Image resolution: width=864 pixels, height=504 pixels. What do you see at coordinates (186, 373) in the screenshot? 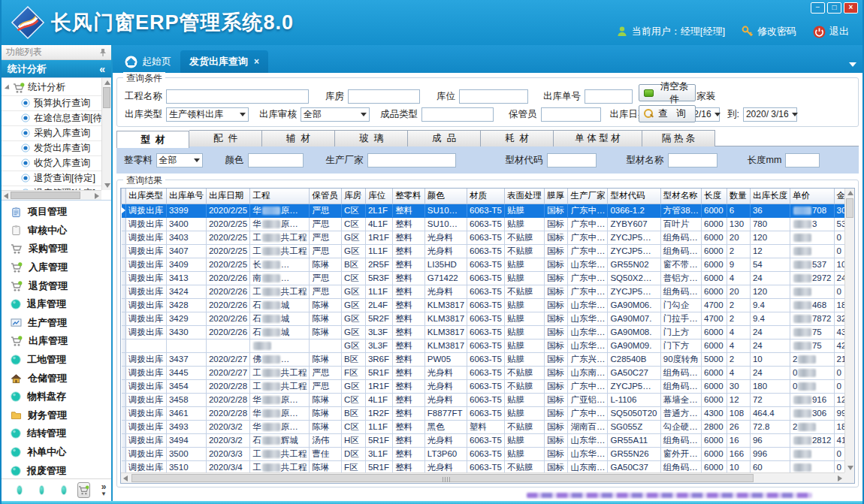
I see `cell: 3445` at bounding box center [186, 373].